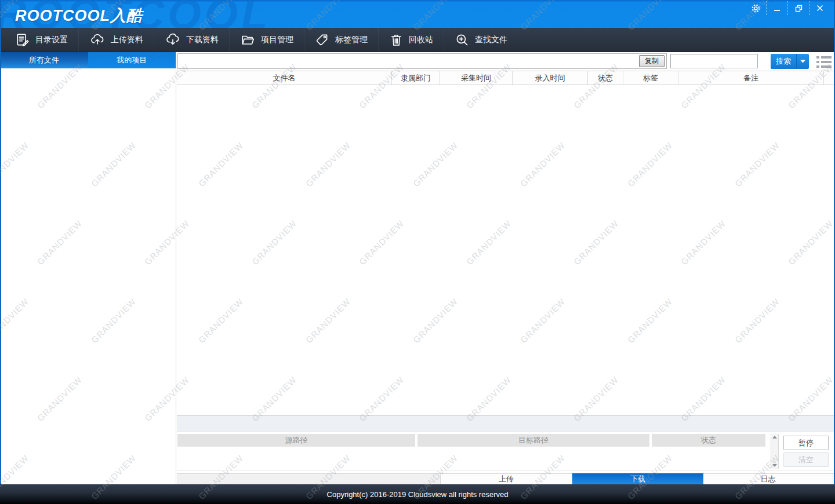 The height and width of the screenshot is (504, 835). Describe the element at coordinates (418, 495) in the screenshot. I see `copyright-text: Copyright(c) 2016-2019 Cloudsview all ri…` at that location.